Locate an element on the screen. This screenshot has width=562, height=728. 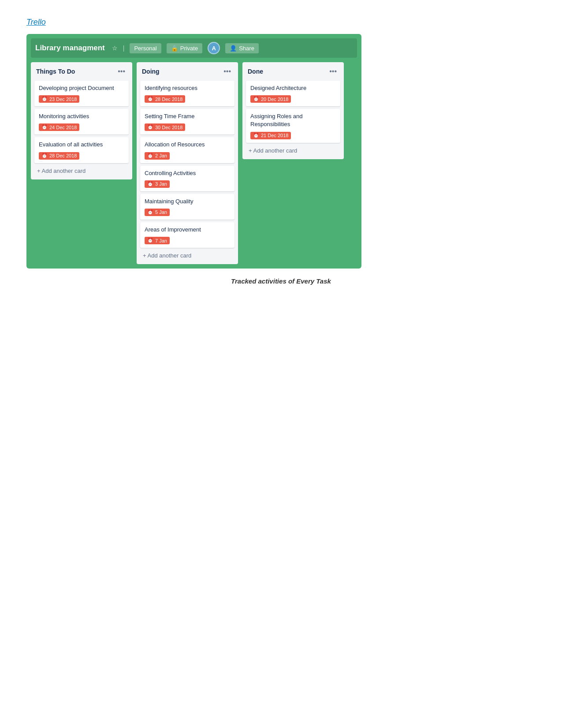
app-title: Trello is located at coordinates (281, 22).